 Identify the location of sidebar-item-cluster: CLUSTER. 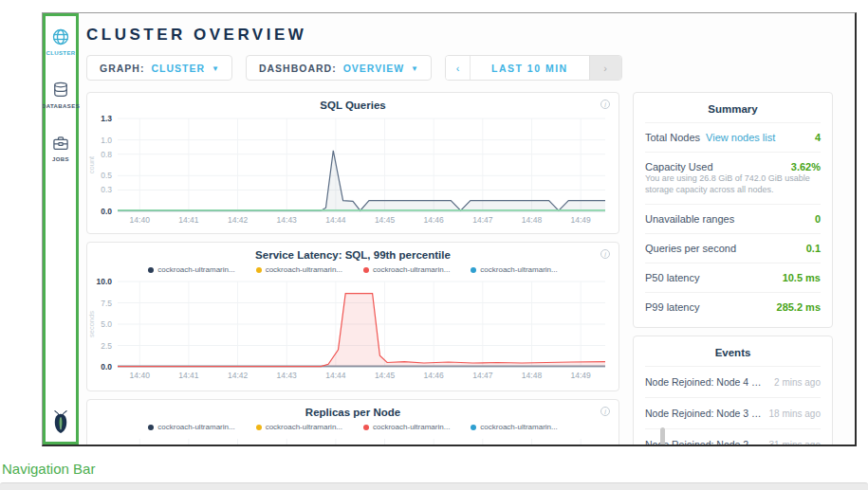
(61, 42).